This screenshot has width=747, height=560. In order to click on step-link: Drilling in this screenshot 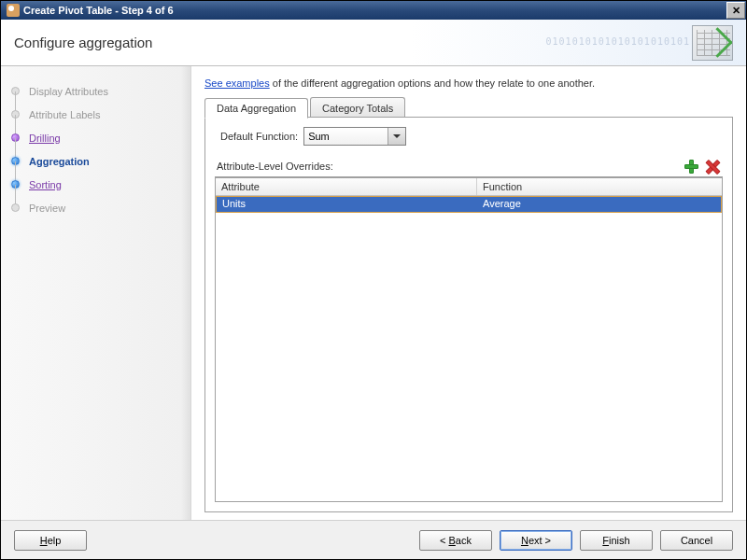, I will do `click(45, 138)`.